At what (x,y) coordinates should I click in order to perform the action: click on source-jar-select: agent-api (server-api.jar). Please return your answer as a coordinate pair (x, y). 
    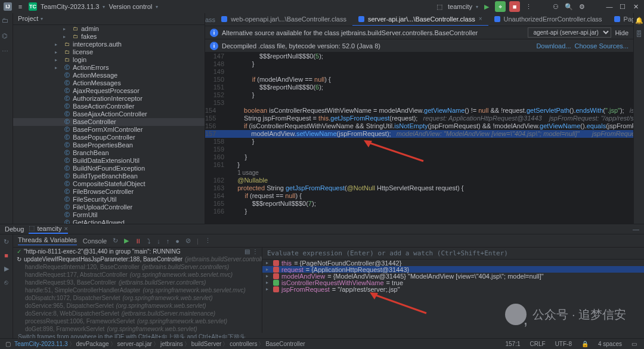
    Looking at the image, I should click on (569, 32).